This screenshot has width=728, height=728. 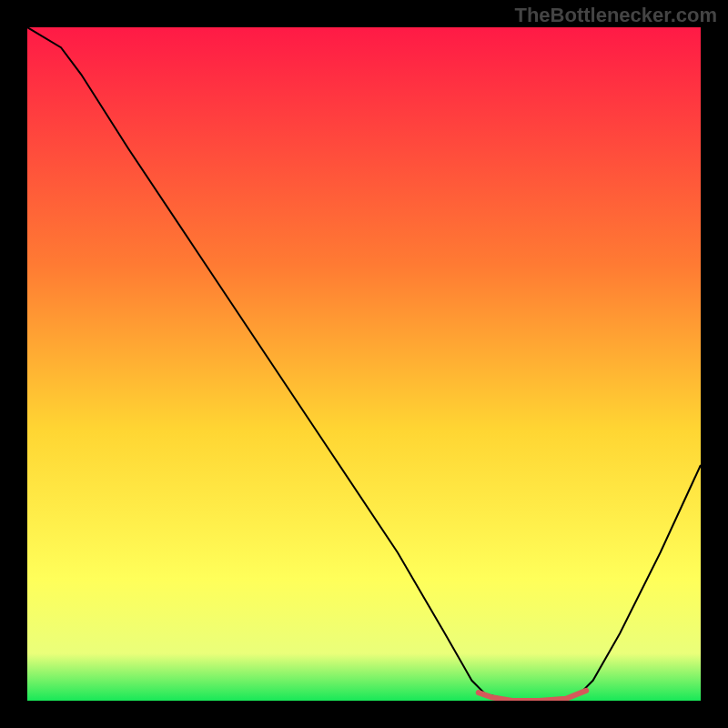 What do you see at coordinates (615, 15) in the screenshot?
I see `watermark: TheBottlenecker.com` at bounding box center [615, 15].